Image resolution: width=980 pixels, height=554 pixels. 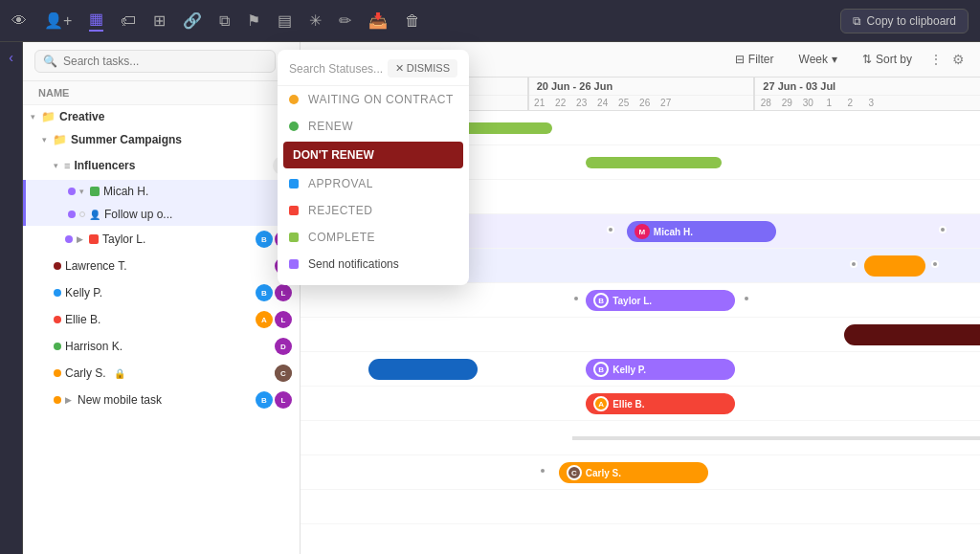 What do you see at coordinates (59, 140) in the screenshot?
I see `folder-icon: 📁` at bounding box center [59, 140].